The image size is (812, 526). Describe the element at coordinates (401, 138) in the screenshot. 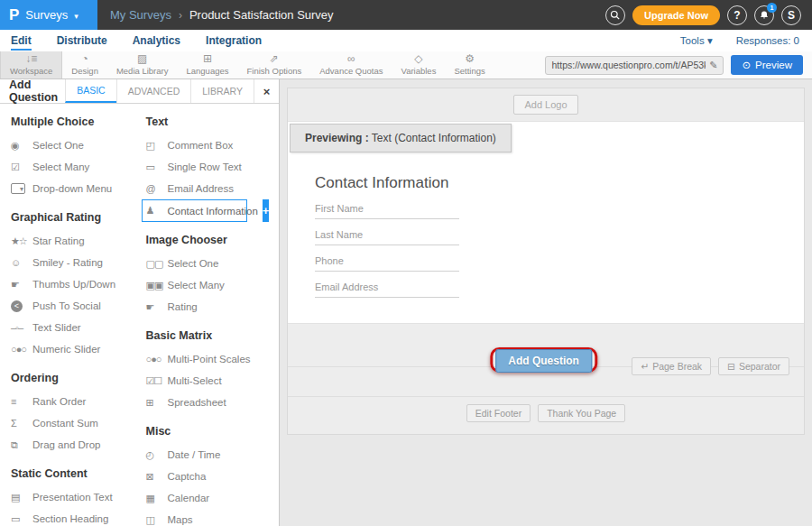

I see `previewing-tab: Previewing : Text (Contact Information)` at that location.